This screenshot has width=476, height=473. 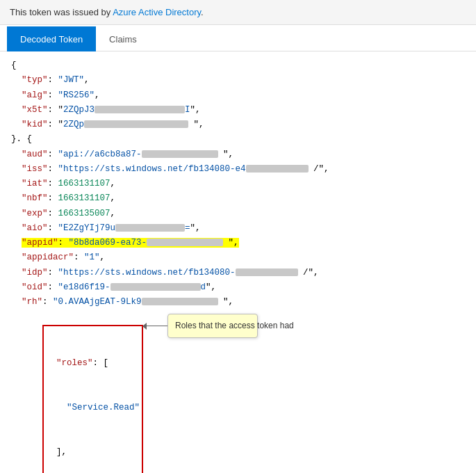 I want to click on iat-val: 1663131107, so click(x=85, y=184).